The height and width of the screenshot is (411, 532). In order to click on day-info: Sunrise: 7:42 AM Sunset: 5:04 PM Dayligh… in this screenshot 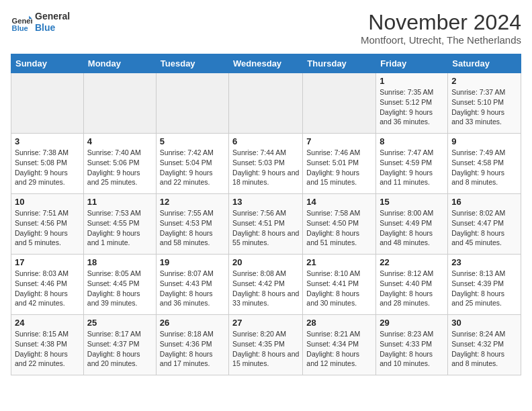, I will do `click(192, 168)`.